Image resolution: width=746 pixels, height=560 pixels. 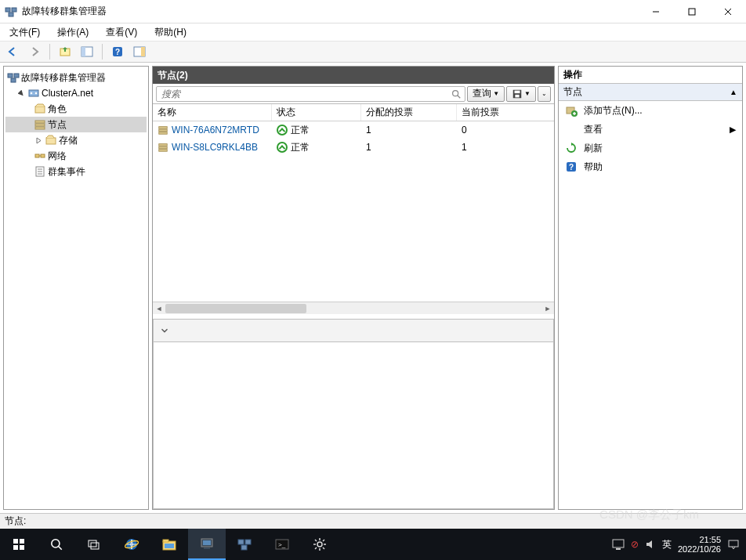 What do you see at coordinates (353, 331) in the screenshot?
I see `detail-panel-header` at bounding box center [353, 331].